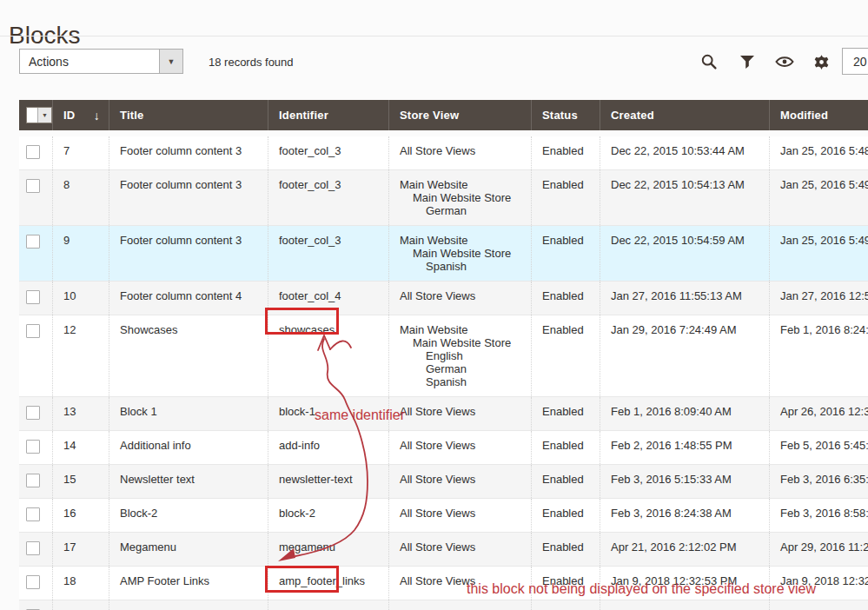 This screenshot has height=610, width=868. I want to click on header-cell-created: Created, so click(685, 115).